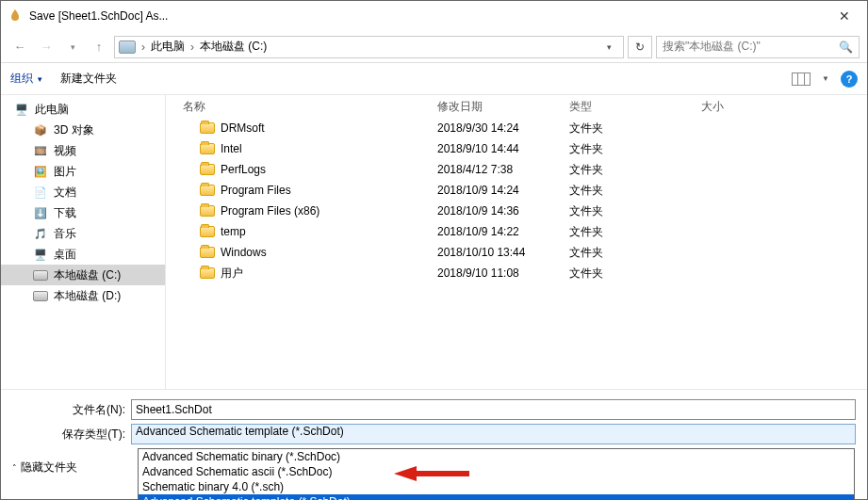 Image resolution: width=868 pixels, height=500 pixels. Describe the element at coordinates (83, 254) in the screenshot. I see `tree-item: 🖥️桌面` at that location.